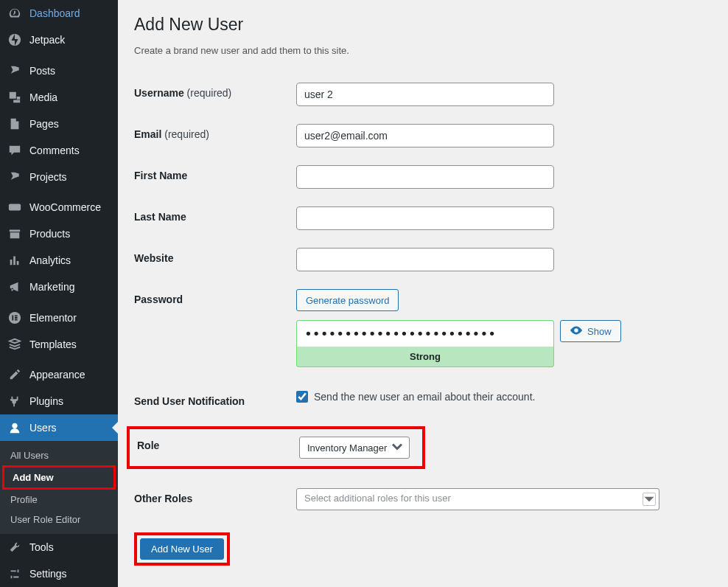 The height and width of the screenshot is (587, 728). What do you see at coordinates (59, 428) in the screenshot?
I see `sidebar-item-users: Users` at bounding box center [59, 428].